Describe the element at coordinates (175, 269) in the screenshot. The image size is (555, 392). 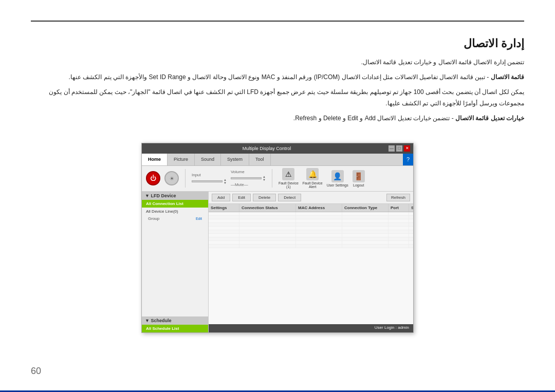
I see `sidebar-spacer` at that location.